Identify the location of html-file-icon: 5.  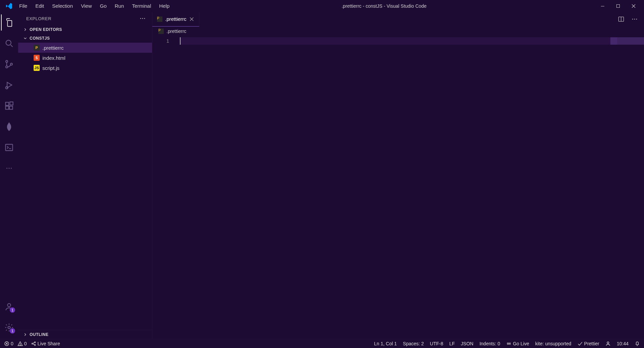
(37, 58).